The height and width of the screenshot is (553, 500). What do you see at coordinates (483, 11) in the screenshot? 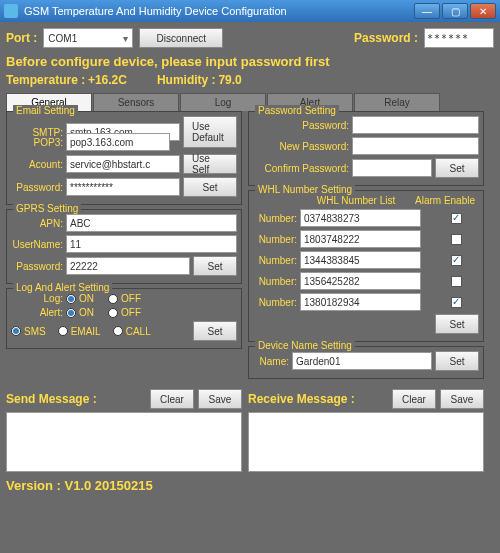
I see `close-button: ✕` at bounding box center [483, 11].